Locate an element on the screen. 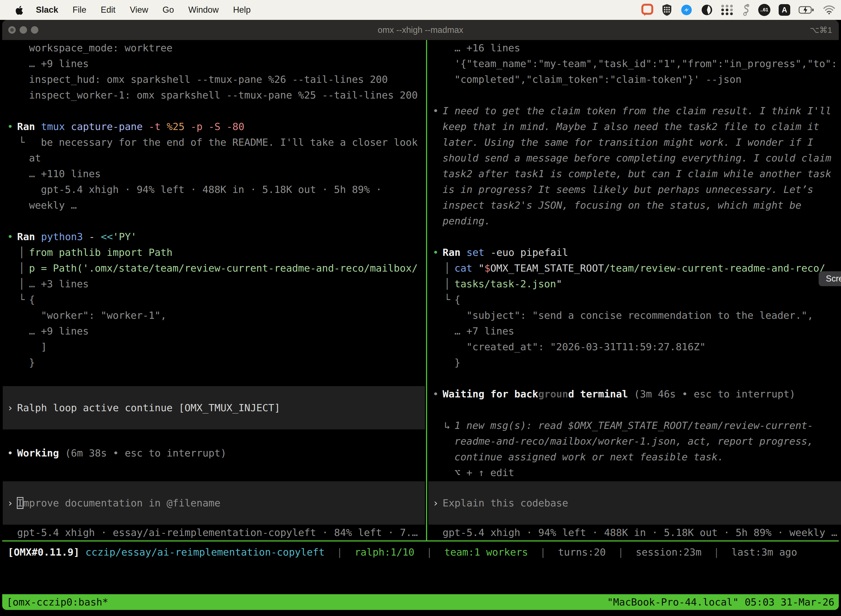 This screenshot has width=841, height=616. terminal-line: … +9 lines is located at coordinates (214, 331).